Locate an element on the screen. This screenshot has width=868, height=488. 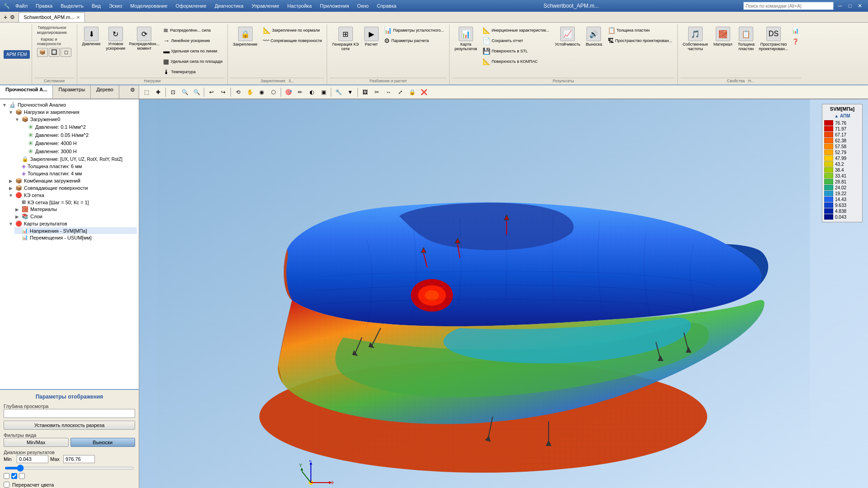
tree-expand-result-maps: ▼ is located at coordinates (11, 224).